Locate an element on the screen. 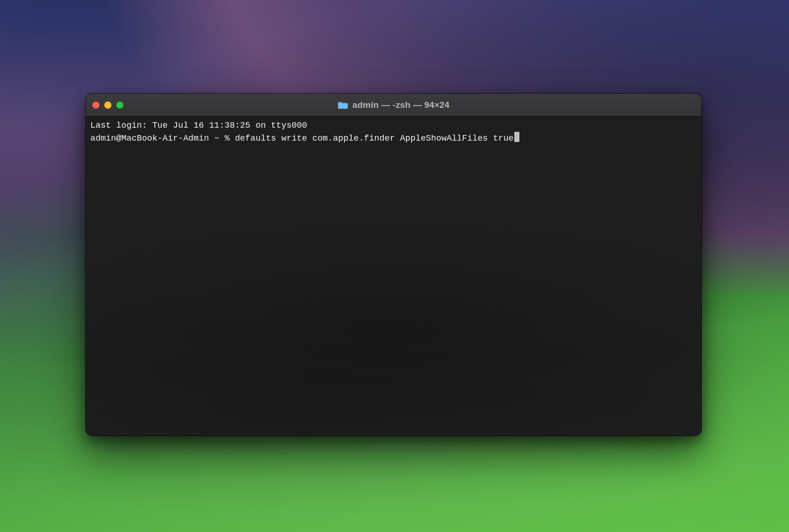 This screenshot has height=532, width=789. zoom-button is located at coordinates (120, 105).